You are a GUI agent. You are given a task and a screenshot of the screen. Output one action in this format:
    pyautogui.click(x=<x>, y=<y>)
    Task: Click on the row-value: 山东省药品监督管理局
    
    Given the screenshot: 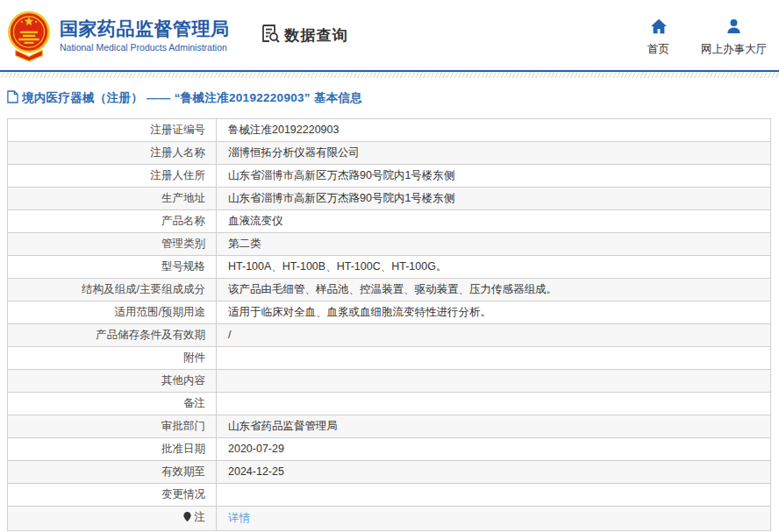 What is the action you would take?
    pyautogui.click(x=494, y=427)
    